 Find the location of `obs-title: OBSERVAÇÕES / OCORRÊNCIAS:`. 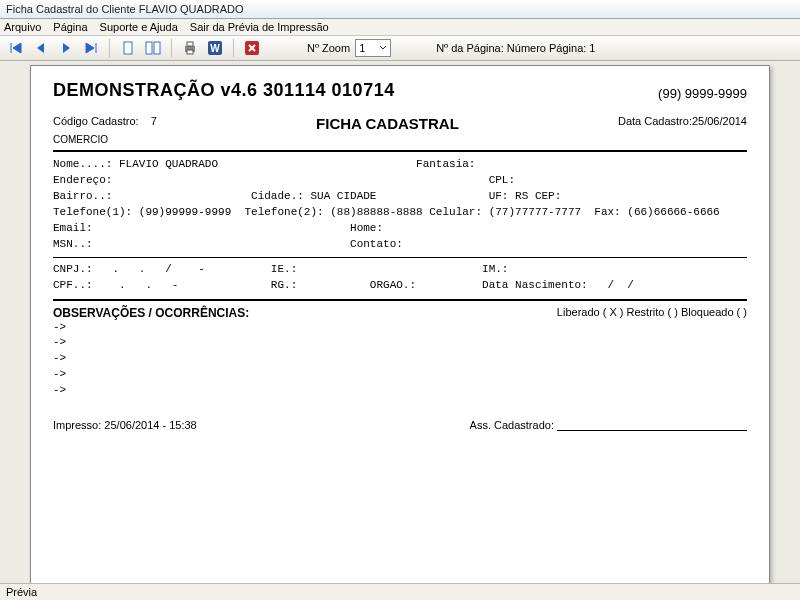

obs-title: OBSERVAÇÕES / OCORRÊNCIAS: is located at coordinates (151, 313).